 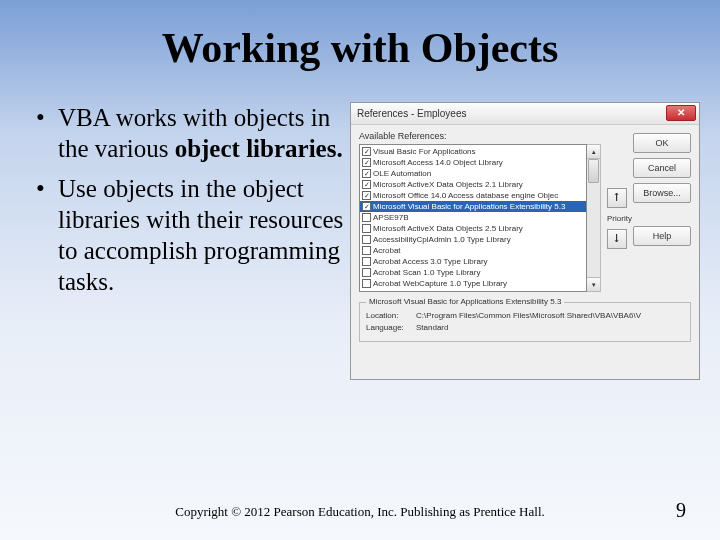 I want to click on close-button: ✕, so click(x=681, y=113).